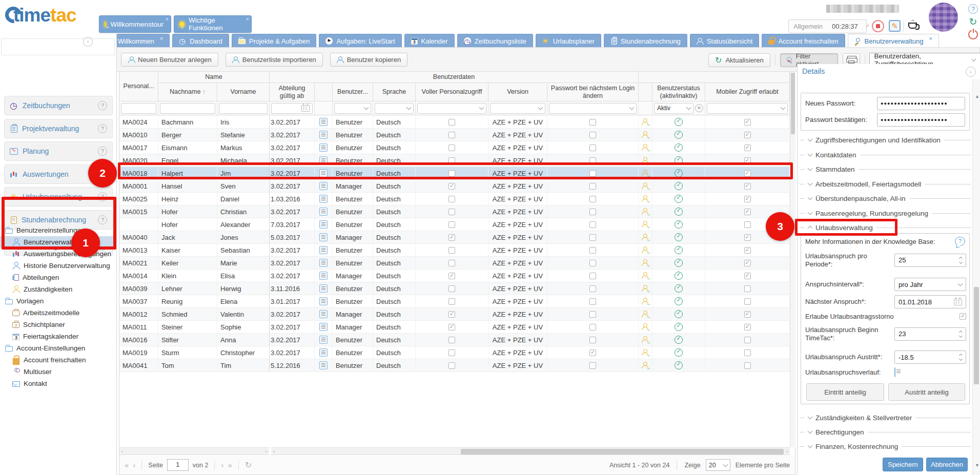  Describe the element at coordinates (803, 41) in the screenshot. I see `tab-account-freischalten: Account freischalten` at that location.